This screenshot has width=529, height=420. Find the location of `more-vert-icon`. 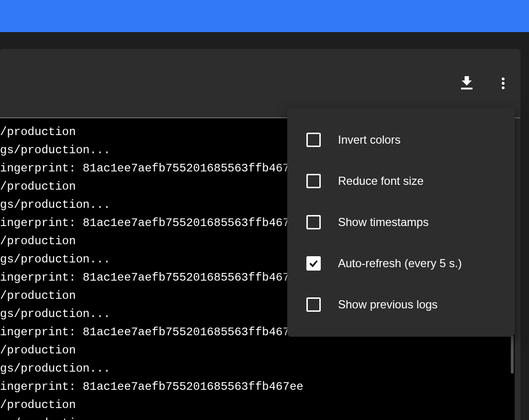

more-vert-icon is located at coordinates (503, 83).